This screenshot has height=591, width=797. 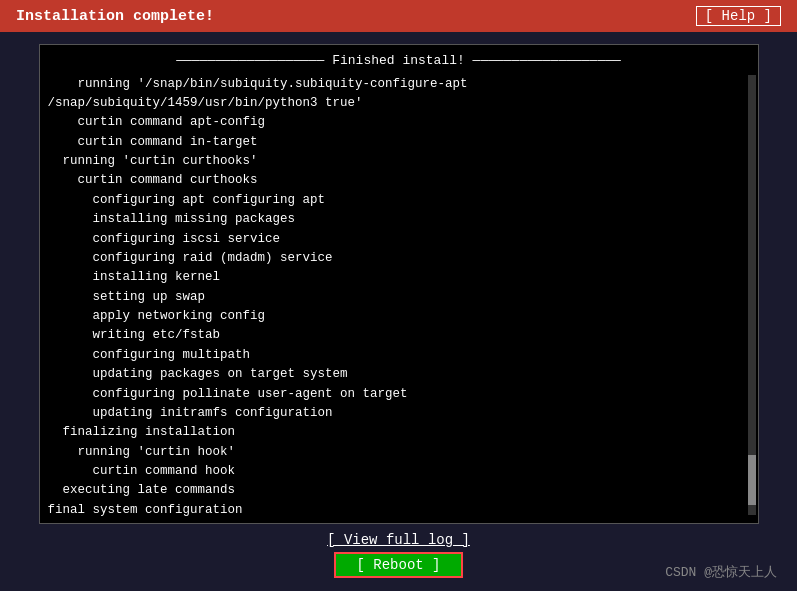 I want to click on terminal-title: ——————————————————— Finished install! ——…, so click(x=399, y=61).